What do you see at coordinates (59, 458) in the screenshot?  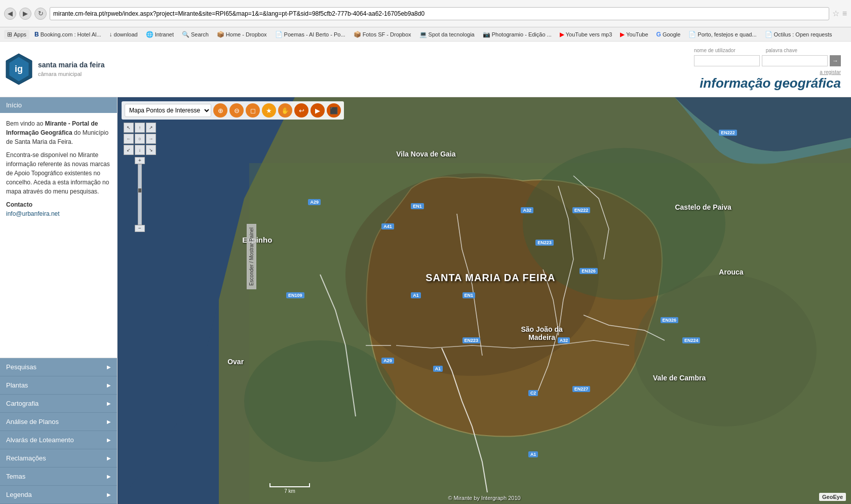 I see `sidebar-item-reclamacoes: Reclamações ▶` at bounding box center [59, 458].